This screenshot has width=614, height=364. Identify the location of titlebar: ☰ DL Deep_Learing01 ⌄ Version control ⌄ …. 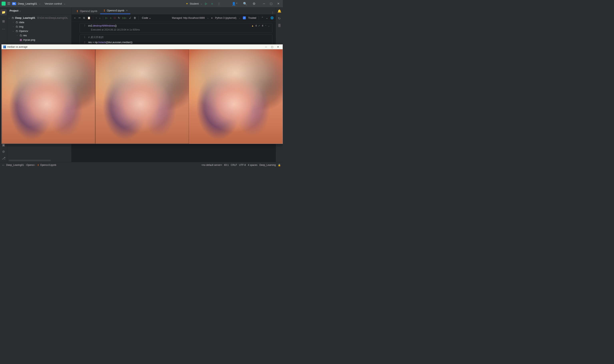
(141, 3).